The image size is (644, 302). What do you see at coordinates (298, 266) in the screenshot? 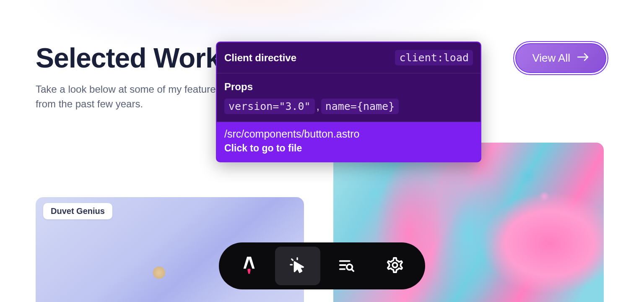
I see `cursor-click-icon` at bounding box center [298, 266].